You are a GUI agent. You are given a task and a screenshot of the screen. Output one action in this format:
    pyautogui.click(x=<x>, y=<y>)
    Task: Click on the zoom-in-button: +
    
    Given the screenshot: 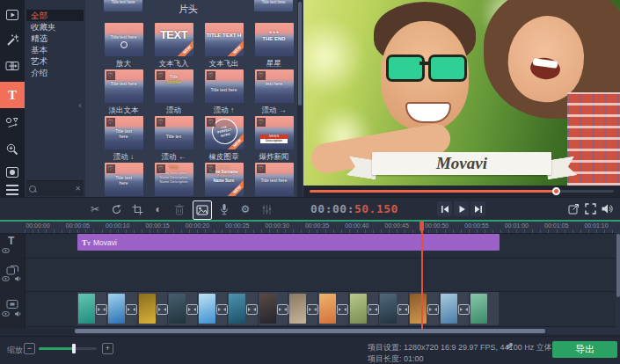 What is the action you would take?
    pyautogui.click(x=107, y=348)
    